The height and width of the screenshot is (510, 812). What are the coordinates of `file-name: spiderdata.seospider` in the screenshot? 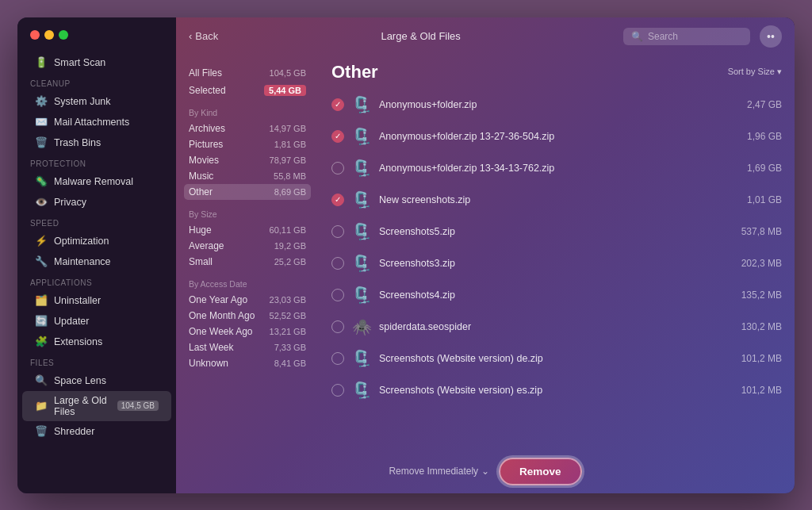 It's located at (557, 327).